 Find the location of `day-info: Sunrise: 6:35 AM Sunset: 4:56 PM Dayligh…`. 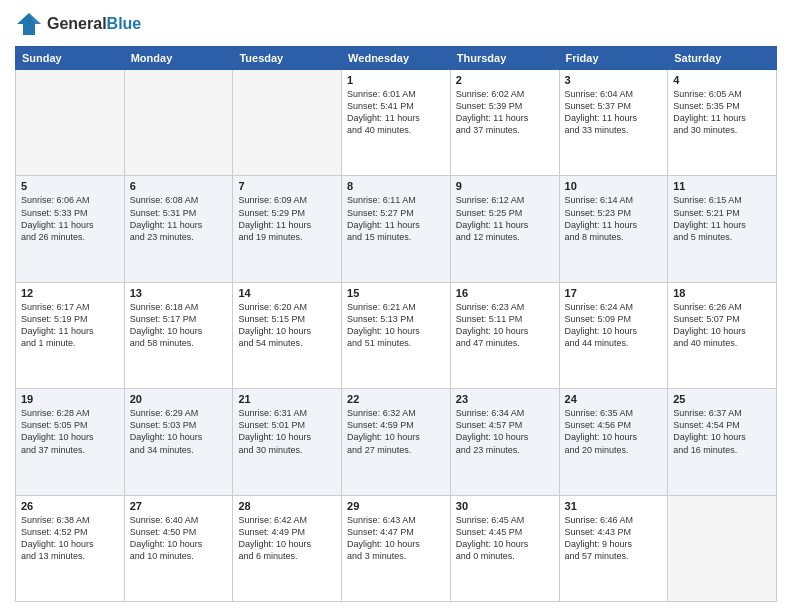

day-info: Sunrise: 6:35 AM Sunset: 4:56 PM Dayligh… is located at coordinates (614, 432).